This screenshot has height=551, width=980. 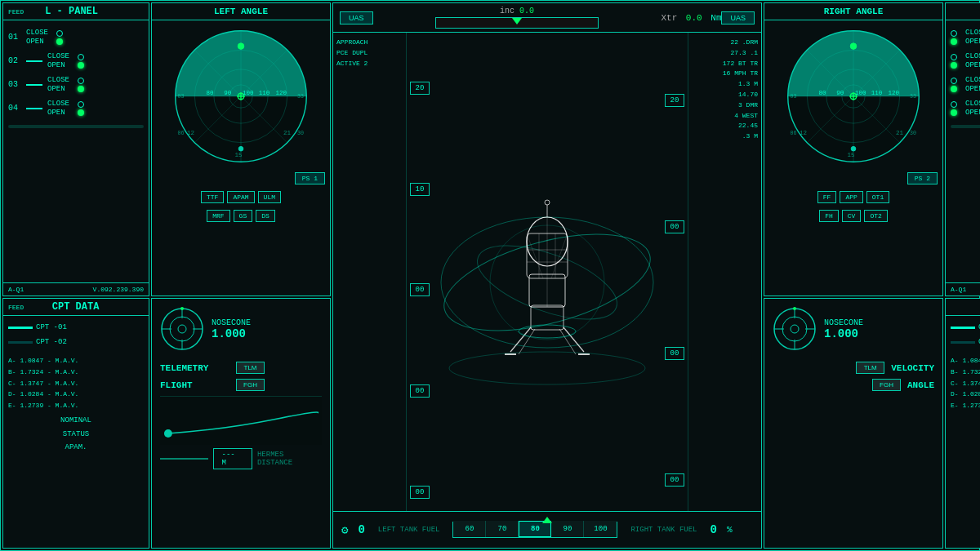 What do you see at coordinates (675, 291) in the screenshot?
I see `right-scale: 20 00 00 00` at bounding box center [675, 291].